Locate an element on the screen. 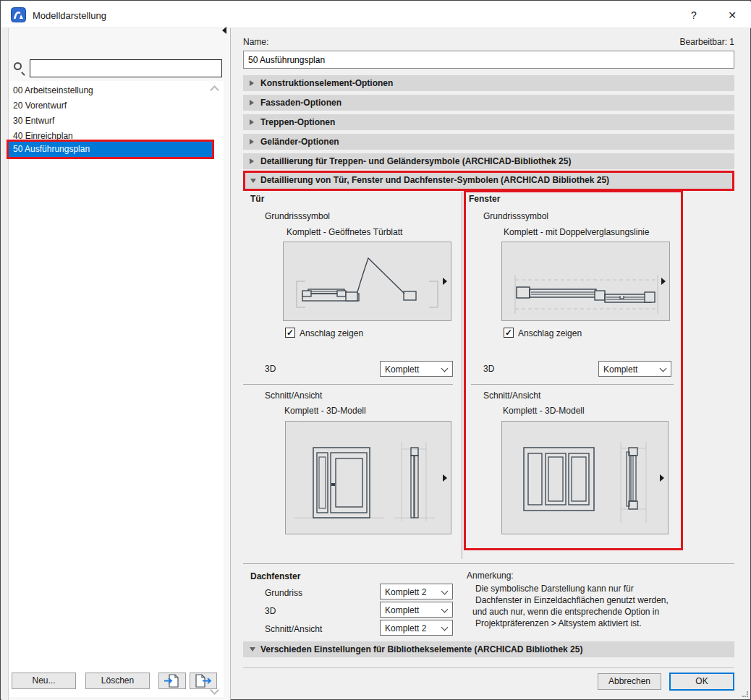 This screenshot has height=700, width=751. window-section-heading: Schnitt/Ansicht is located at coordinates (512, 396).